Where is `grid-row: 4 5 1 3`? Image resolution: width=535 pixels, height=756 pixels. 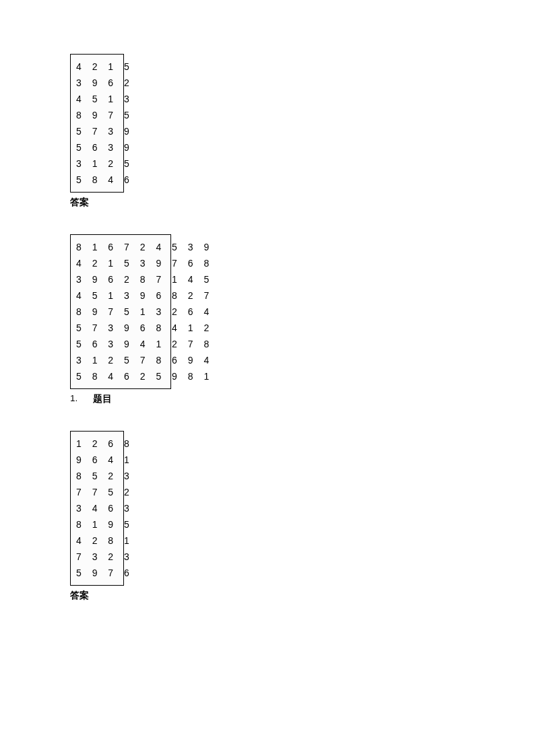 grid-row: 4 5 1 3 is located at coordinates (97, 99).